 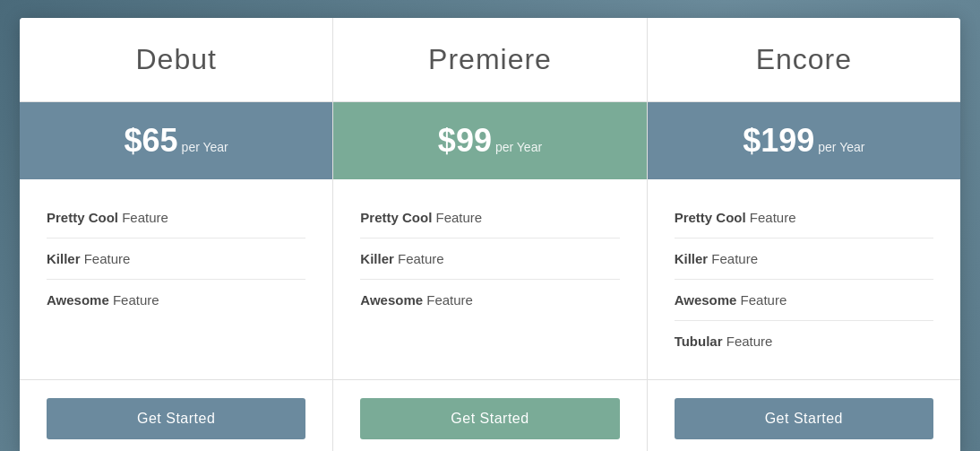 What do you see at coordinates (489, 280) in the screenshot?
I see `plan-premiere-features: Pretty Cool FeatureKiller FeatureAwesome…` at bounding box center [489, 280].